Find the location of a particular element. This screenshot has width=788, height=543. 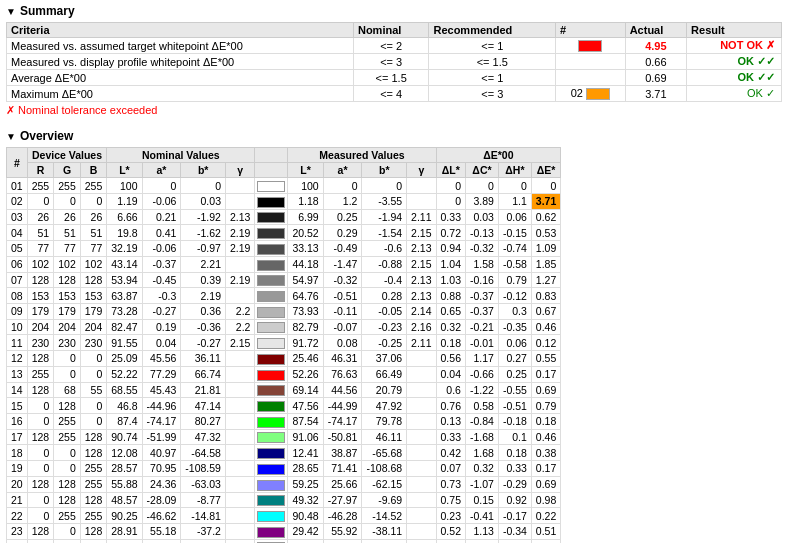

data-cell: 6.99 is located at coordinates (306, 217).